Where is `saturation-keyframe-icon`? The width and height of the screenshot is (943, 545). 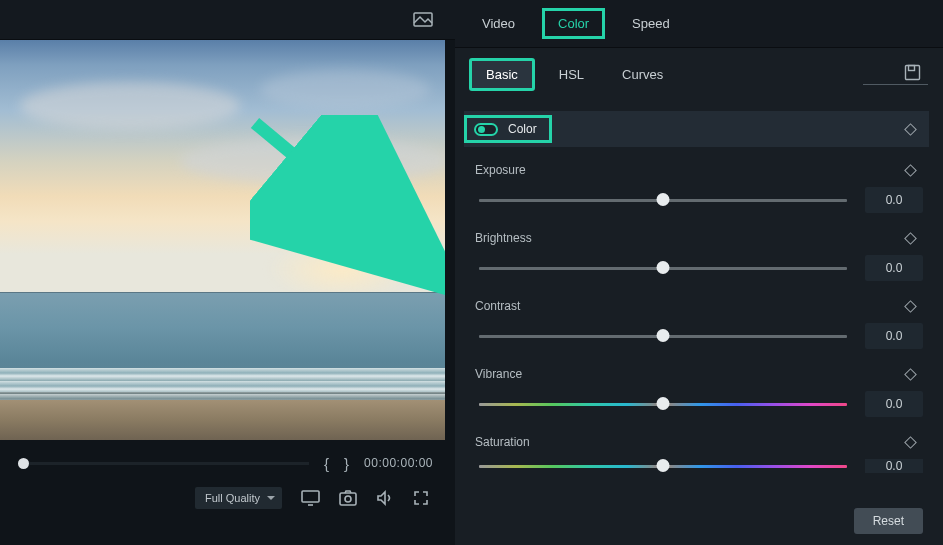 saturation-keyframe-icon is located at coordinates (910, 442).